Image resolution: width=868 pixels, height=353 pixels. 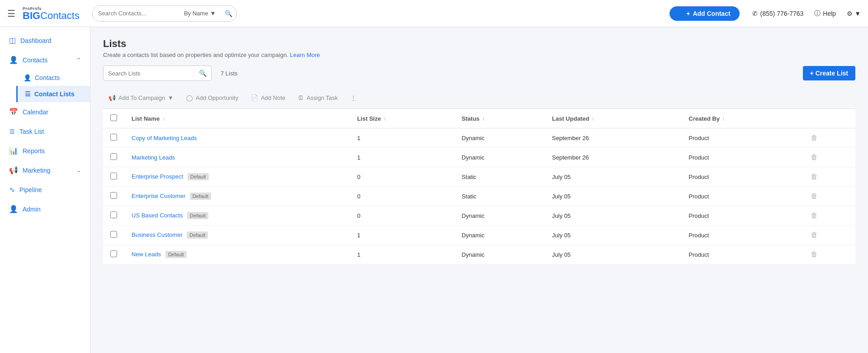 I want to click on sidebar-label-pipeline: Pipeline, so click(x=31, y=190).